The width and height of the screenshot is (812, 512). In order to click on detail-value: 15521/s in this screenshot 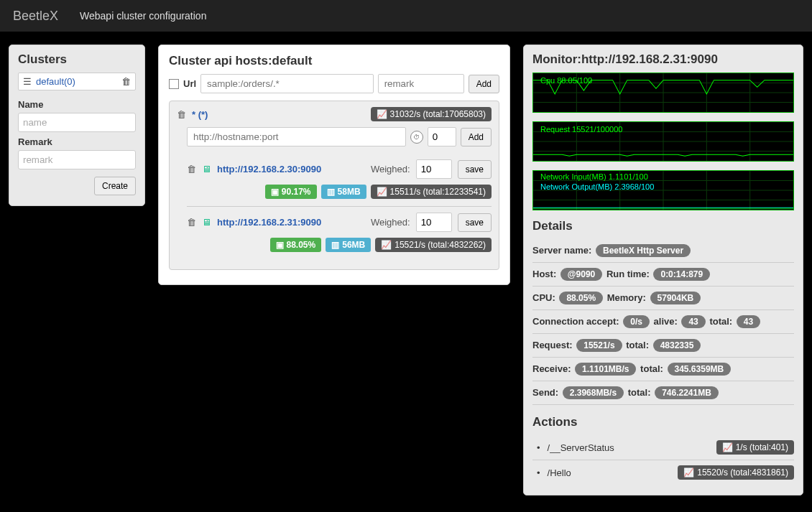, I will do `click(599, 345)`.